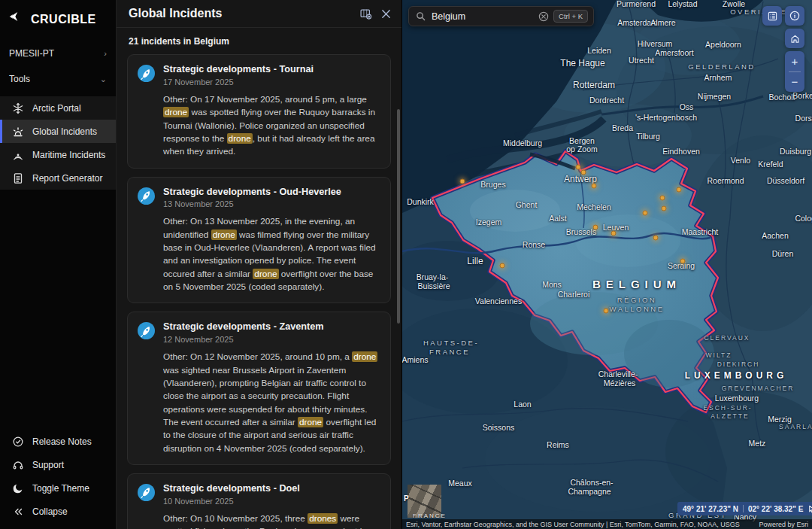  What do you see at coordinates (244, 327) in the screenshot?
I see `incident-title: Strategic developments - Zaventem` at bounding box center [244, 327].